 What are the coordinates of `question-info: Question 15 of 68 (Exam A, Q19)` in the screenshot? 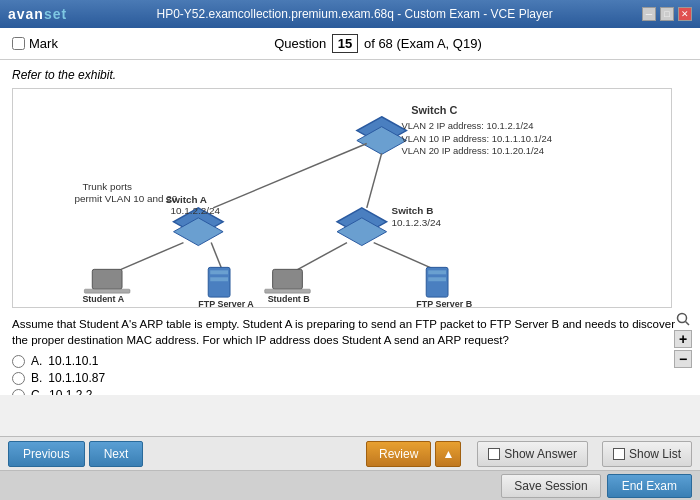 It's located at (378, 44).